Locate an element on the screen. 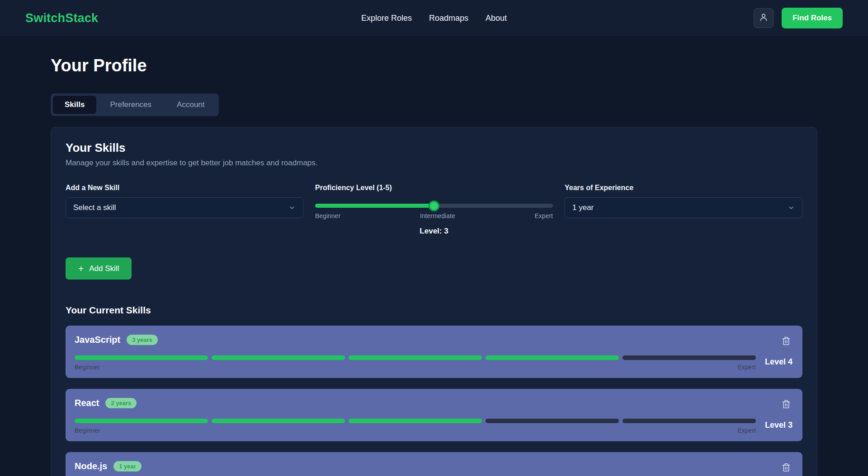  add-skill-button-label: Add Skill is located at coordinates (104, 269).